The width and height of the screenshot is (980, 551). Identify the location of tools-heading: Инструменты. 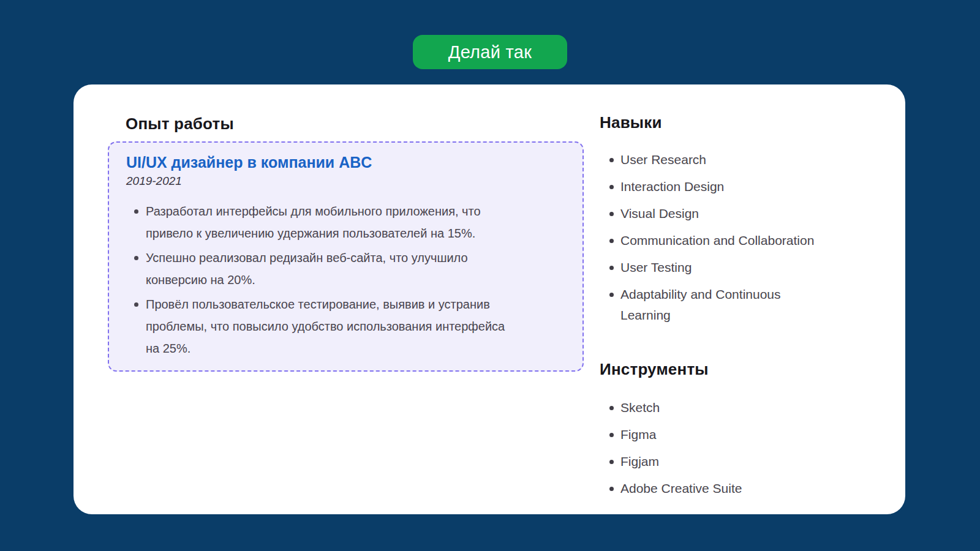
(722, 369).